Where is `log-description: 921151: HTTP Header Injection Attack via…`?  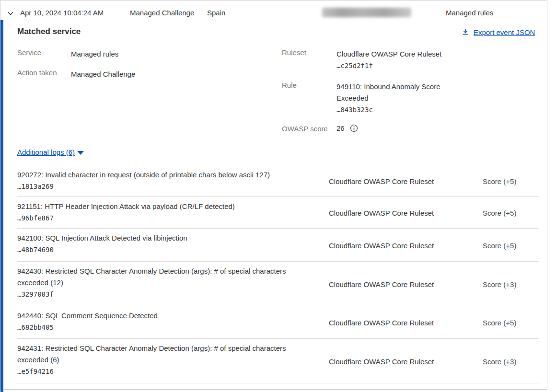
log-description: 921151: HTTP Header Injection Attack via… is located at coordinates (126, 206).